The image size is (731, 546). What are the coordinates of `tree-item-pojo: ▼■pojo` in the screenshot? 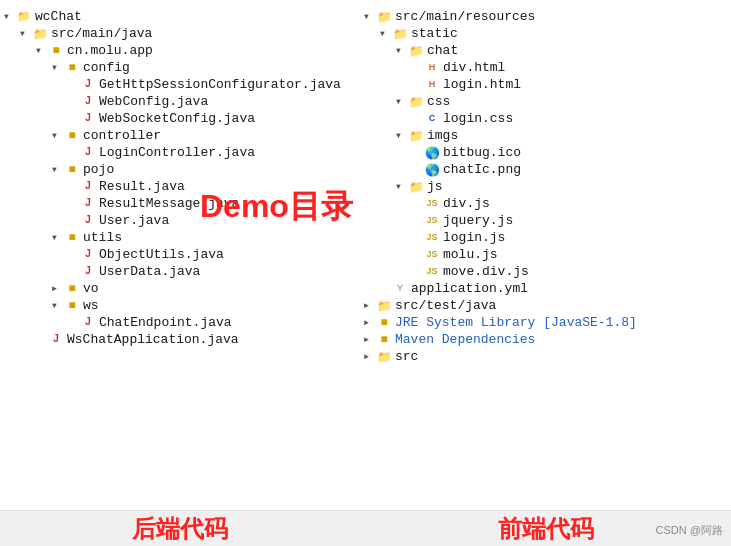 It's located at (184, 170).